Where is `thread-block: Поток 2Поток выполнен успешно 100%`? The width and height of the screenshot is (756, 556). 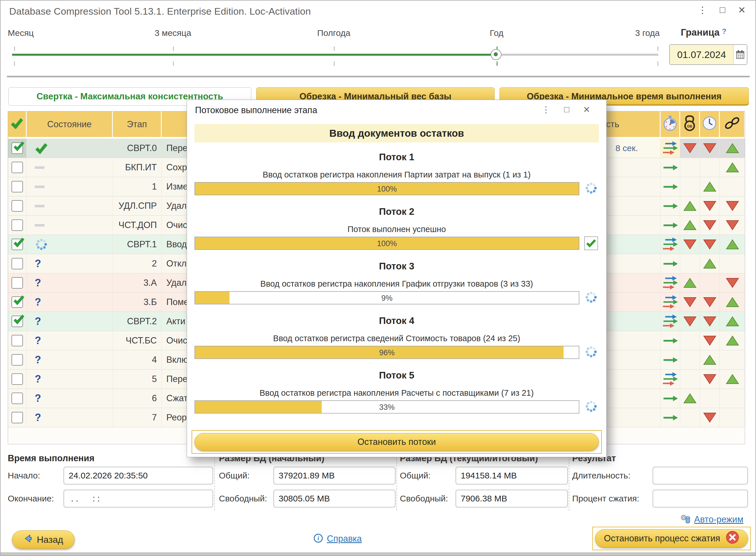
thread-block: Поток 2Поток выполнен успешно 100% is located at coordinates (397, 234).